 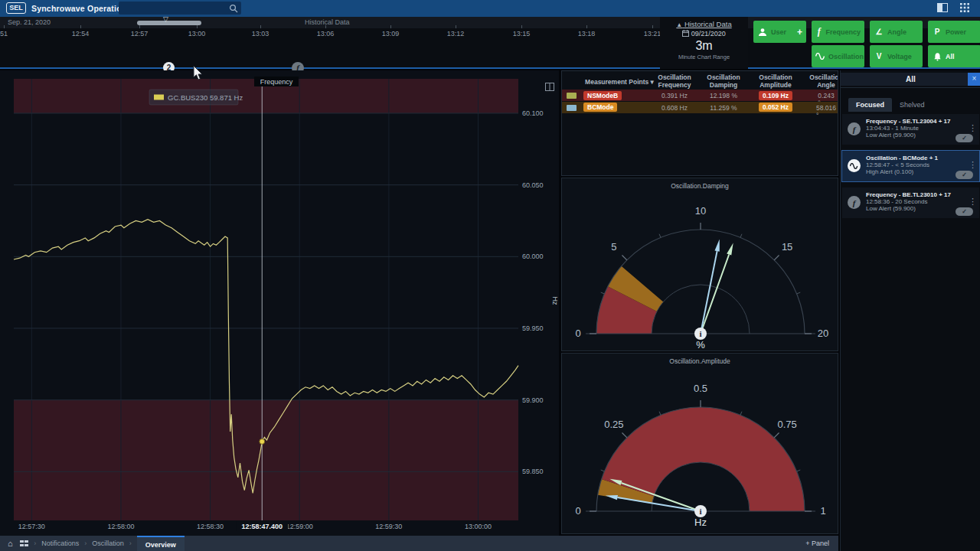 What do you see at coordinates (704, 24) in the screenshot?
I see `historical-data-title: ▲ Historical Data` at bounding box center [704, 24].